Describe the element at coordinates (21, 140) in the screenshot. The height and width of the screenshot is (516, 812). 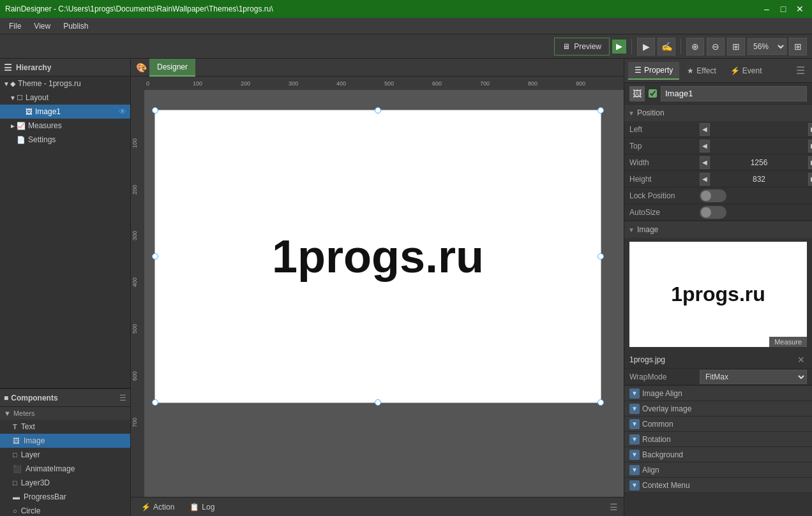
I see `settings-icon: 📄` at that location.